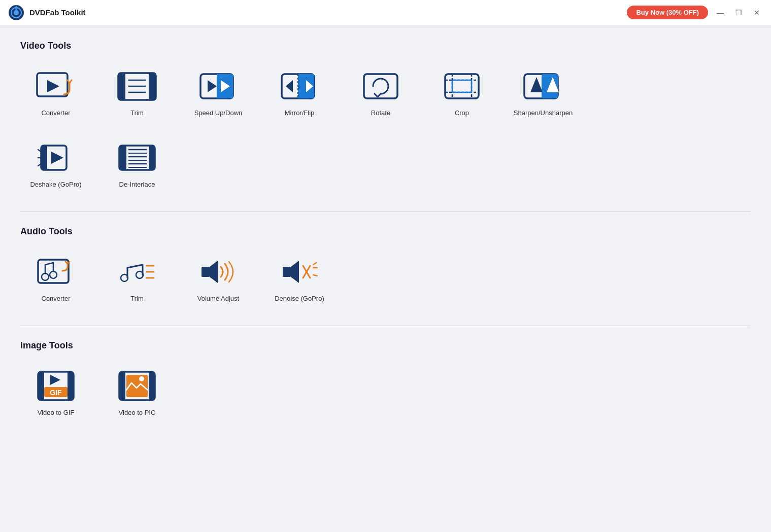  Describe the element at coordinates (381, 113) in the screenshot. I see `tool-video-rotate-label: Rotate` at that location.